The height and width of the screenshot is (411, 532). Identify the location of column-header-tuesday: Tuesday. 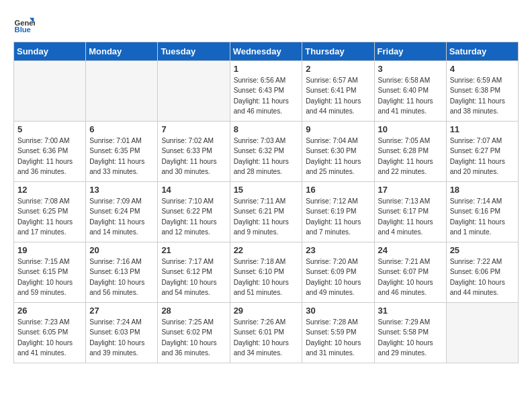
(193, 52).